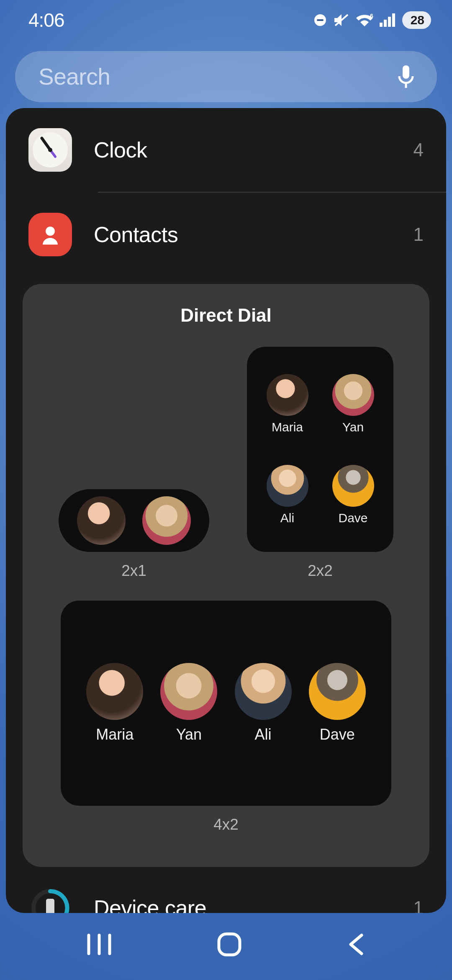 The width and height of the screenshot is (452, 980). I want to click on app-count-clock: 4, so click(419, 150).